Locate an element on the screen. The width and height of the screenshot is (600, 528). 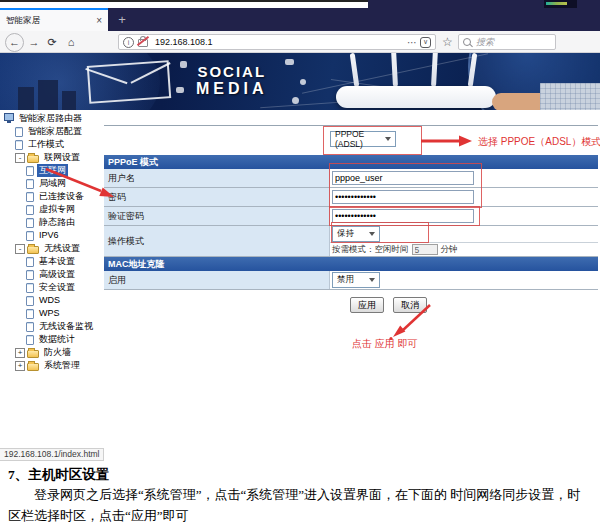
idle-time-input is located at coordinates (425, 250).